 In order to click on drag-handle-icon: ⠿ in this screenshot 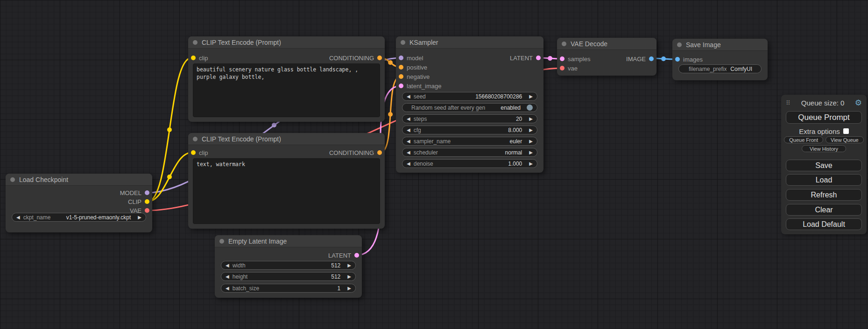, I will do `click(788, 103)`.